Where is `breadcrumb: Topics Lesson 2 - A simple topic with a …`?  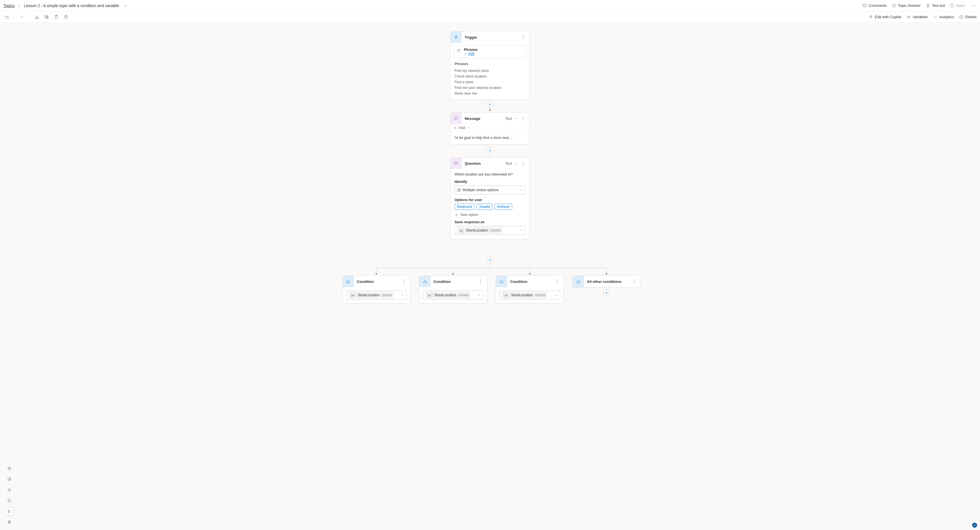
breadcrumb: Topics Lesson 2 - A simple topic with a … is located at coordinates (65, 6).